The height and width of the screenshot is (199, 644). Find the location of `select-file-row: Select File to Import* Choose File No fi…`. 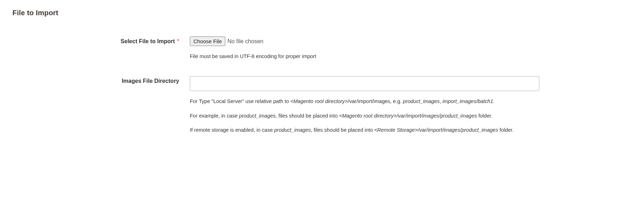

select-file-row: Select File to Import* Choose File No fi… is located at coordinates (322, 48).